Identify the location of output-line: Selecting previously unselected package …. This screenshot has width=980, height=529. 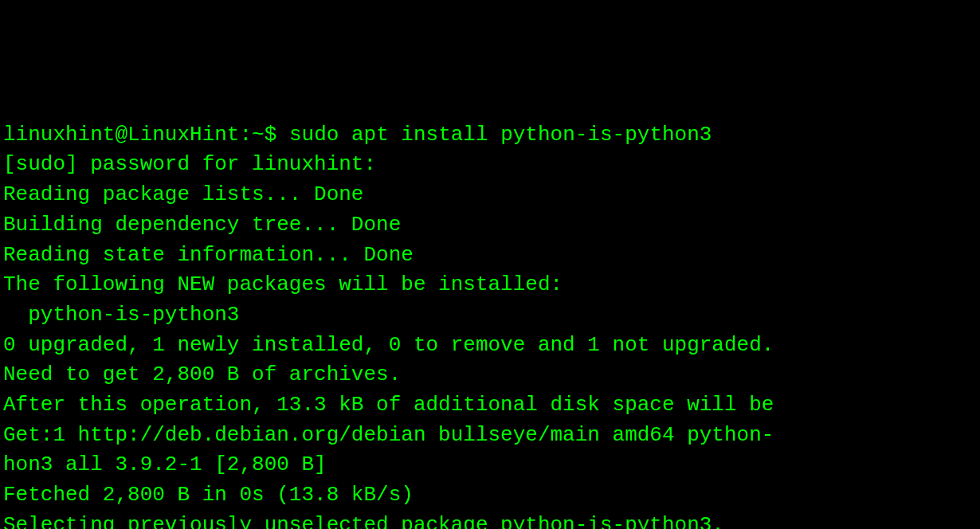
(492, 519).